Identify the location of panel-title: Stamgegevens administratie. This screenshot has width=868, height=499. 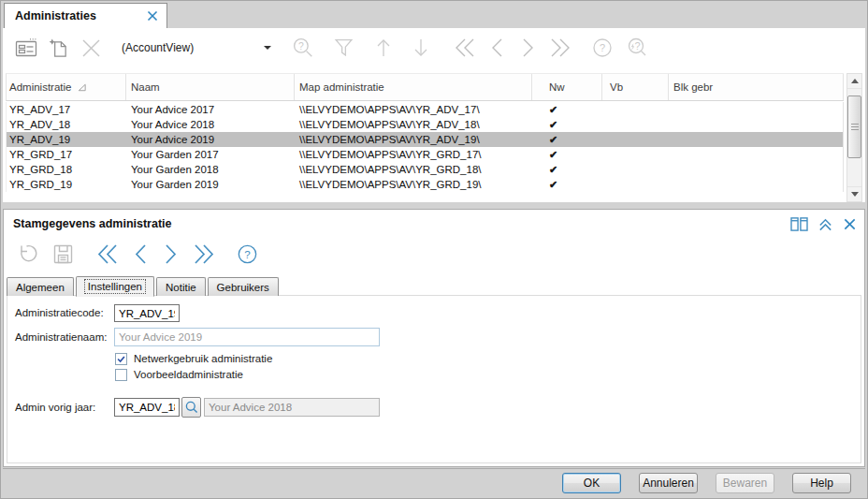
(93, 224).